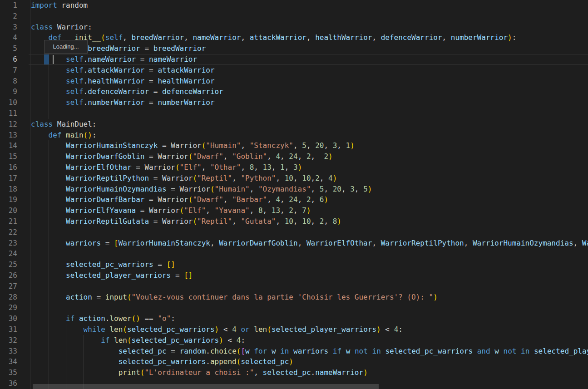 The width and height of the screenshot is (588, 389). Describe the element at coordinates (9, 384) in the screenshot. I see `line-number: 36` at that location.